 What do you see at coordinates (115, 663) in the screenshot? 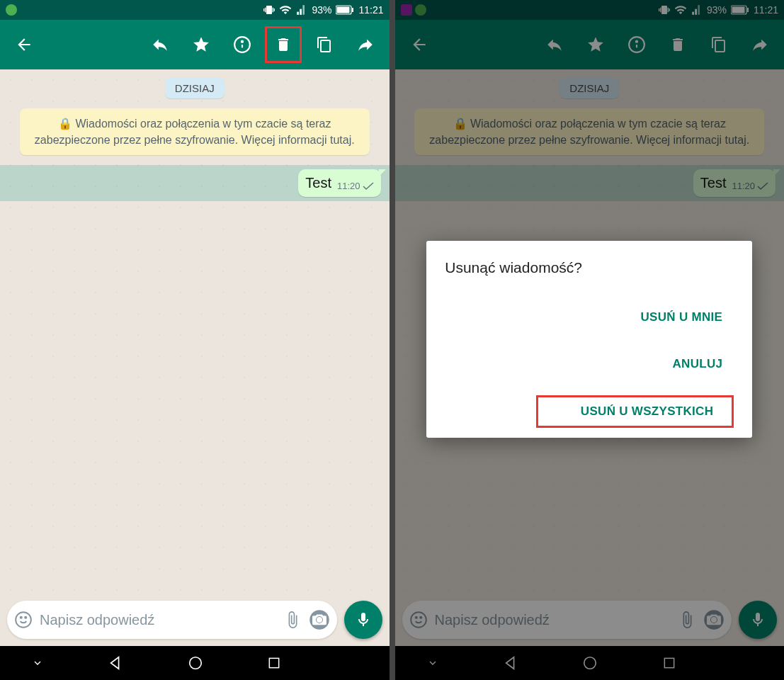
I see `nav-back-button` at bounding box center [115, 663].